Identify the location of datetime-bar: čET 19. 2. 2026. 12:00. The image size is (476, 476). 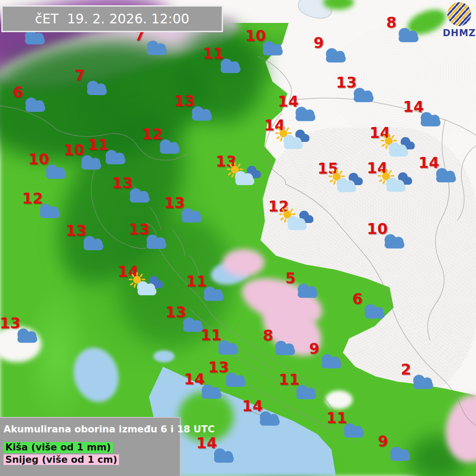
(112, 19).